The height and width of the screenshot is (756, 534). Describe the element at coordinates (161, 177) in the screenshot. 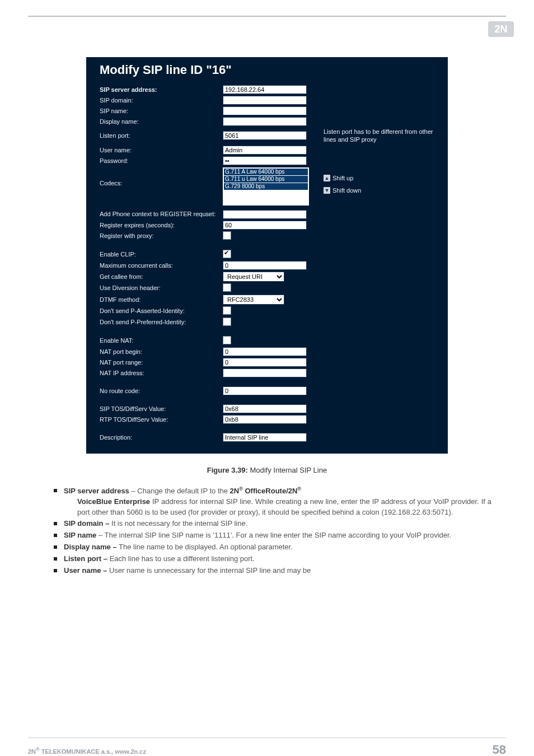

I see `label-codecs: Codecs:` at that location.